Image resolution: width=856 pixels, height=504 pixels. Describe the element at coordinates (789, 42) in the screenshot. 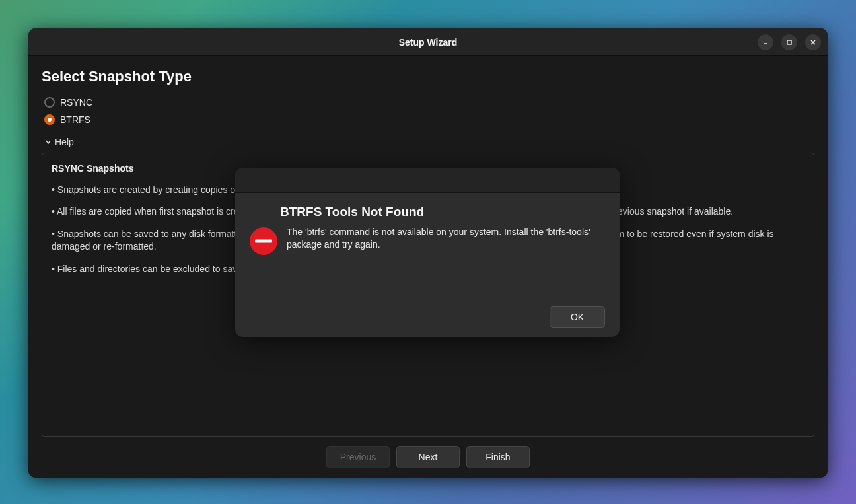

I see `maximize-button` at that location.